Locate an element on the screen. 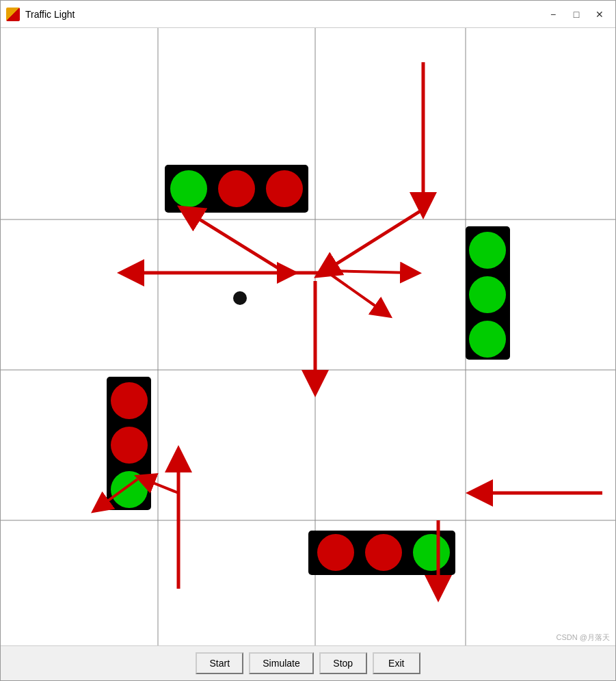  start-button: Start is located at coordinates (219, 663).